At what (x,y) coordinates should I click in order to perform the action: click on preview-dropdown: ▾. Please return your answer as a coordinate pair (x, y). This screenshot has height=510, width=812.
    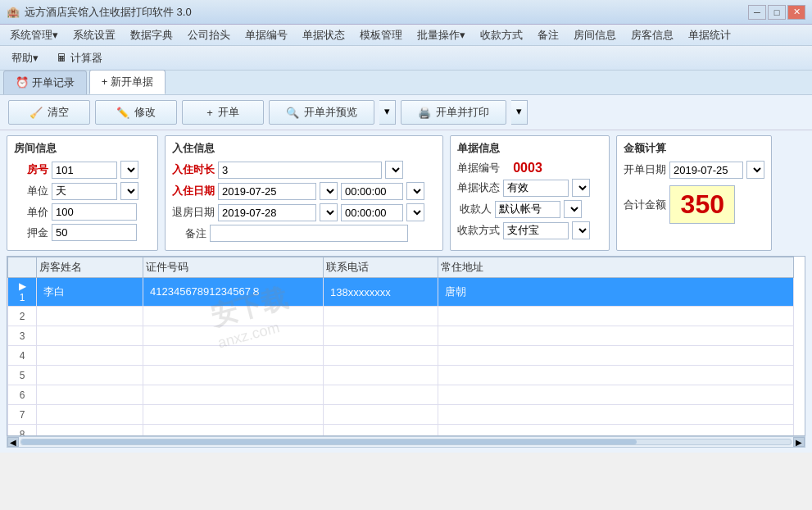
    Looking at the image, I should click on (388, 112).